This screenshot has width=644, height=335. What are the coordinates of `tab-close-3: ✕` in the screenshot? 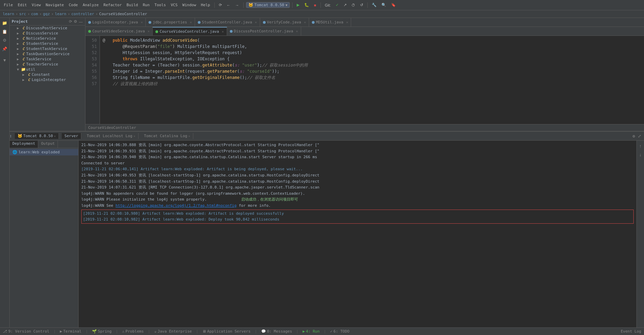 It's located at (256, 22).